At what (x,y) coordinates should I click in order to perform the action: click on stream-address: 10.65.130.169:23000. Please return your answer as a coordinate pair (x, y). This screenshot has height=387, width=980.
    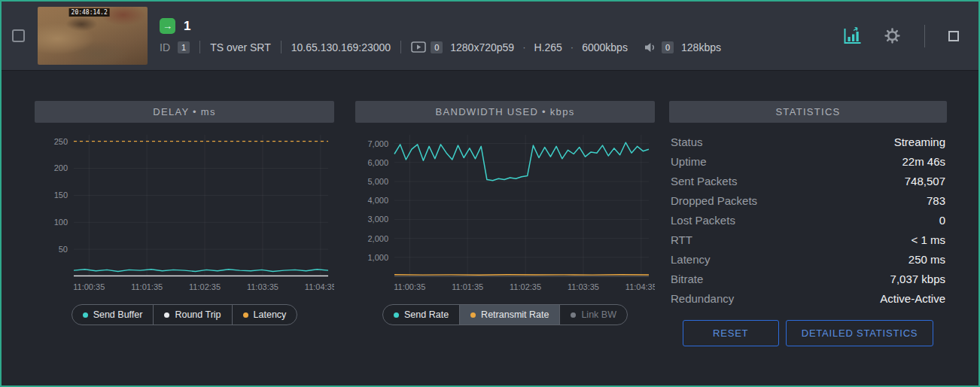
    Looking at the image, I should click on (341, 47).